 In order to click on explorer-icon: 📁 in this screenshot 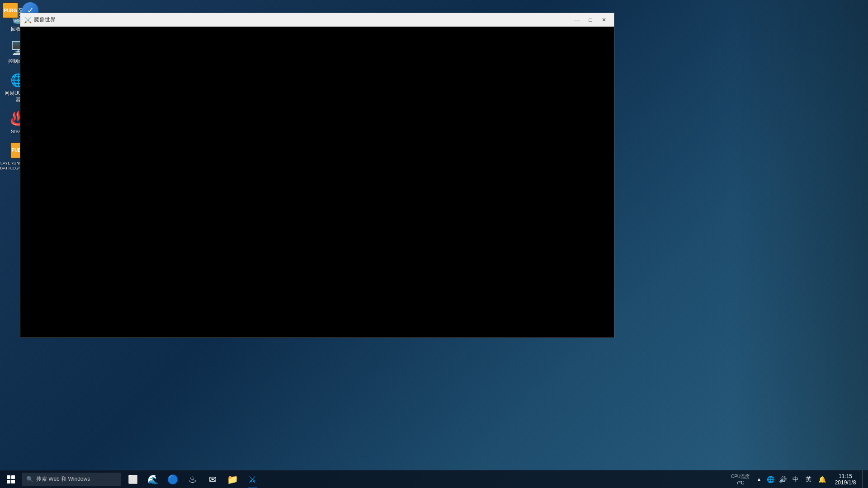, I will do `click(232, 479)`.